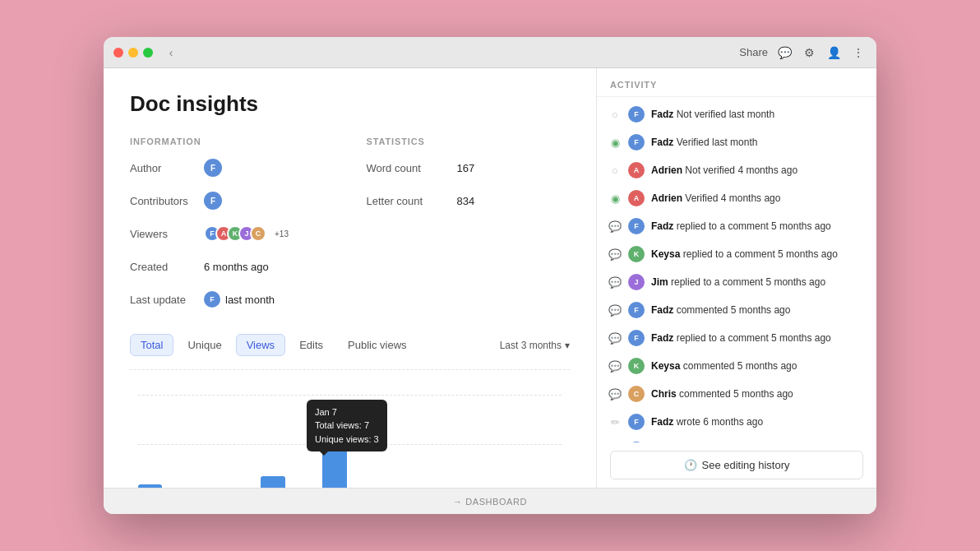 The image size is (980, 551). I want to click on word-count-row: Word count 167, so click(469, 168).